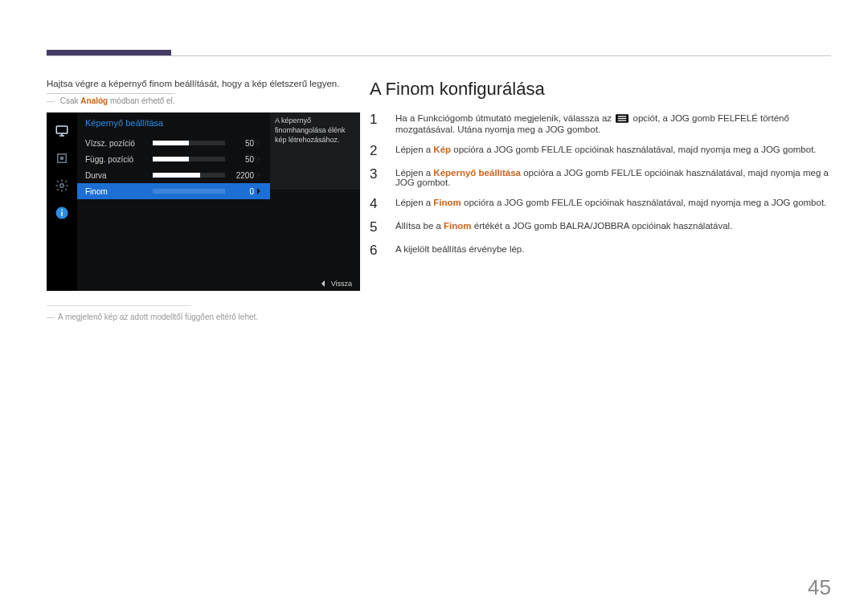  What do you see at coordinates (315, 151) in the screenshot?
I see `osd-description: A képernyő finomhangolása élénk kép létr…` at bounding box center [315, 151].